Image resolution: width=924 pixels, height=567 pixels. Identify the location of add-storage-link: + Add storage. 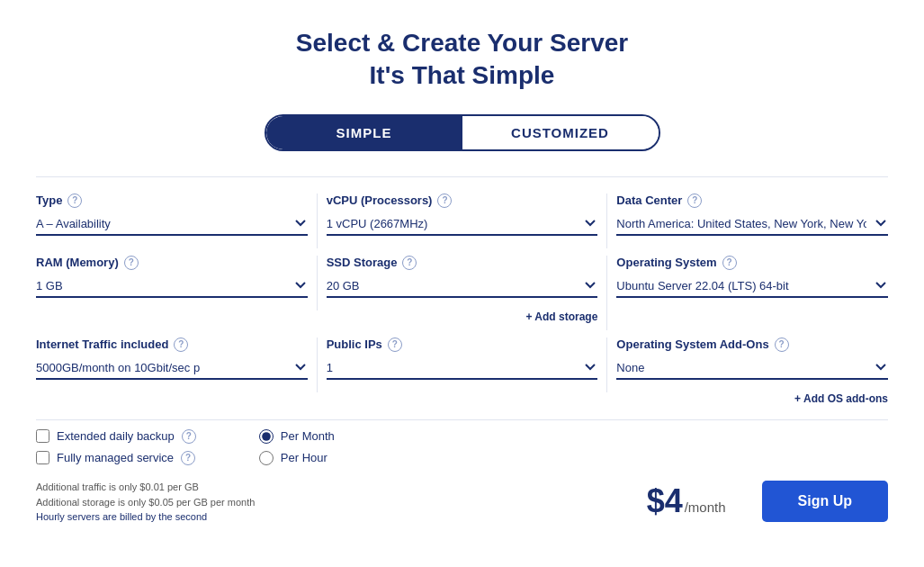
(462, 317).